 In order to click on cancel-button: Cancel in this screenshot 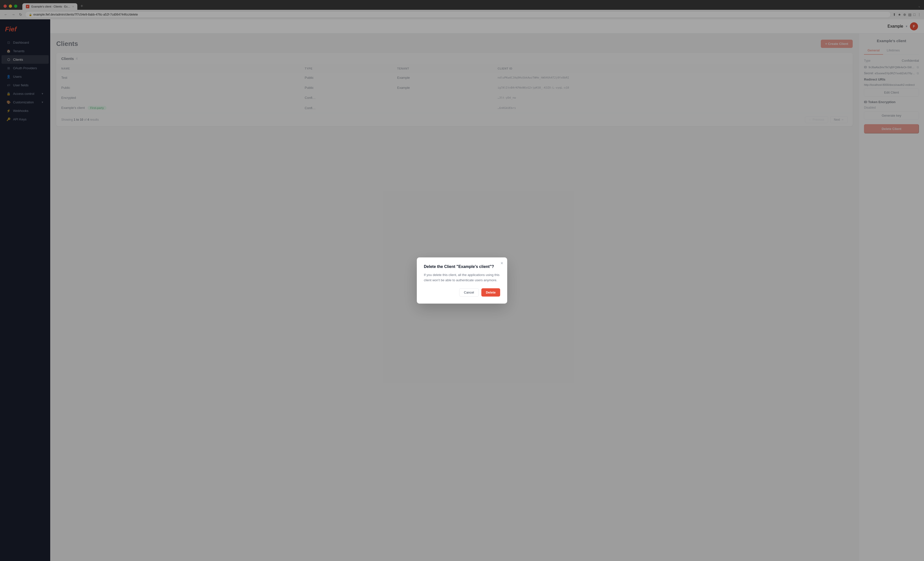, I will do `click(469, 292)`.